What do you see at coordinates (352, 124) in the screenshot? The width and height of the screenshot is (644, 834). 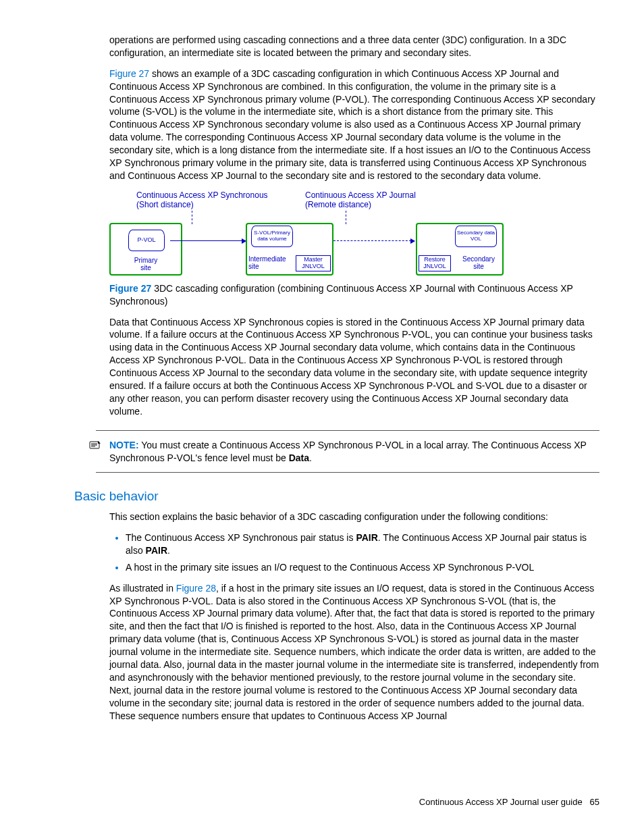 I see `paragraph-2-text: shows an example of a 3DC cascading conf…` at bounding box center [352, 124].